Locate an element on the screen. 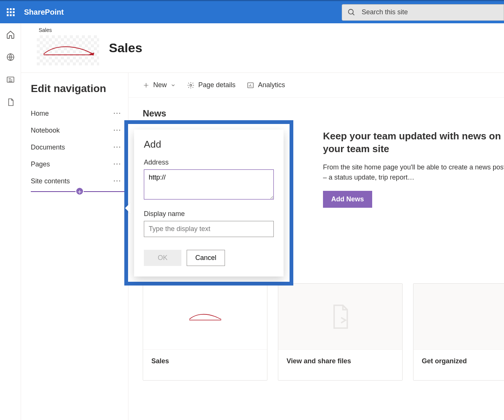 The image size is (504, 420). nav-item-label: Site contents is located at coordinates (50, 181).